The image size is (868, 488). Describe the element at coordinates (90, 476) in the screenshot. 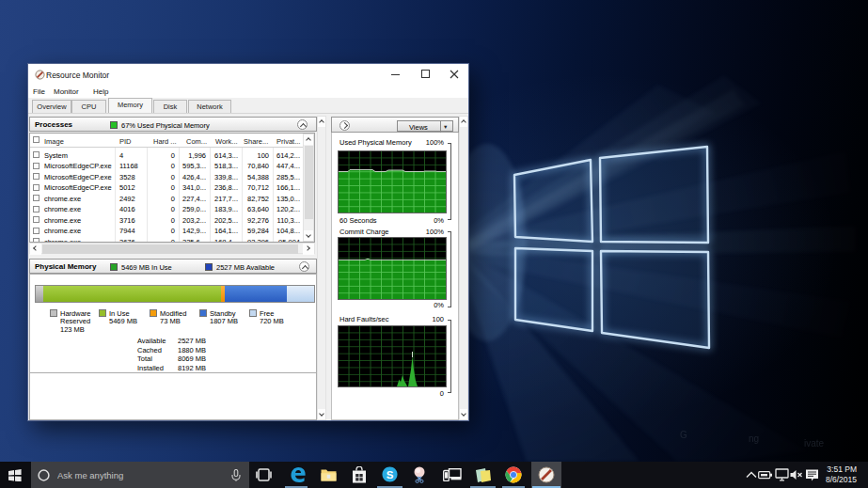

I see `svg-text: Ask me anything` at that location.